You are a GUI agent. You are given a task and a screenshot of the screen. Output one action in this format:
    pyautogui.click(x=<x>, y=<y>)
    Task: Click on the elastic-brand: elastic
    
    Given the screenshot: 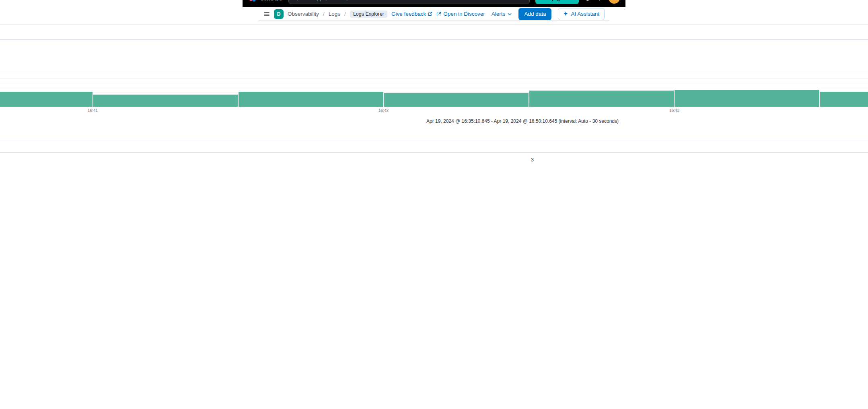 What is the action you would take?
    pyautogui.click(x=265, y=1)
    